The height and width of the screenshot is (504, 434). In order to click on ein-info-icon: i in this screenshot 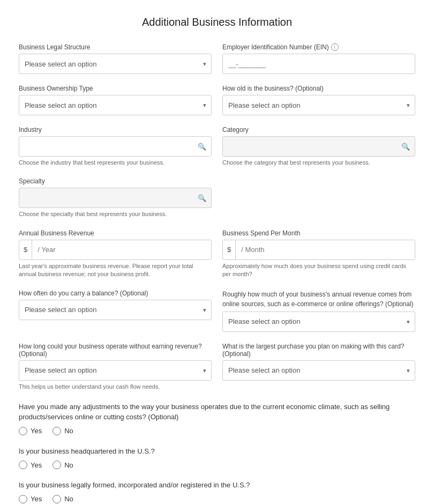, I will do `click(335, 47)`.